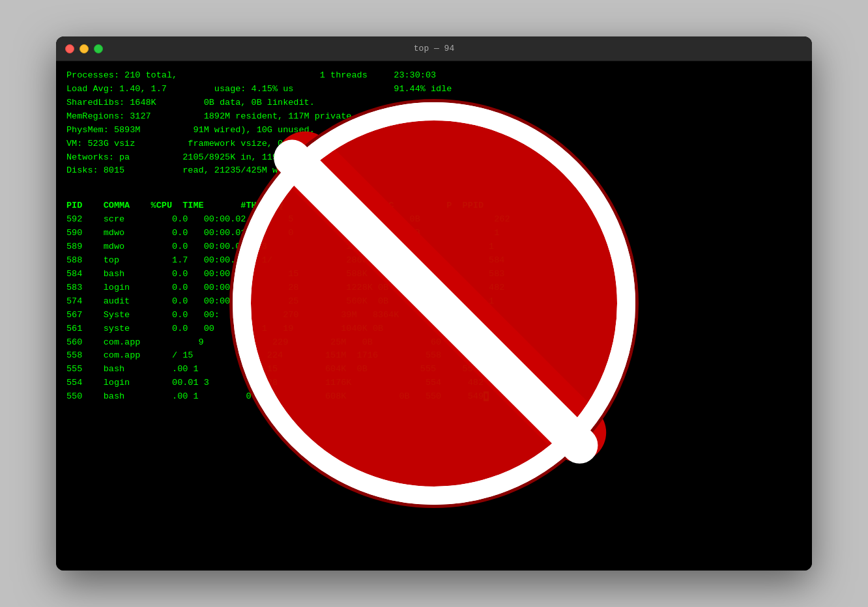  Describe the element at coordinates (84, 49) in the screenshot. I see `traffic-lights` at that location.